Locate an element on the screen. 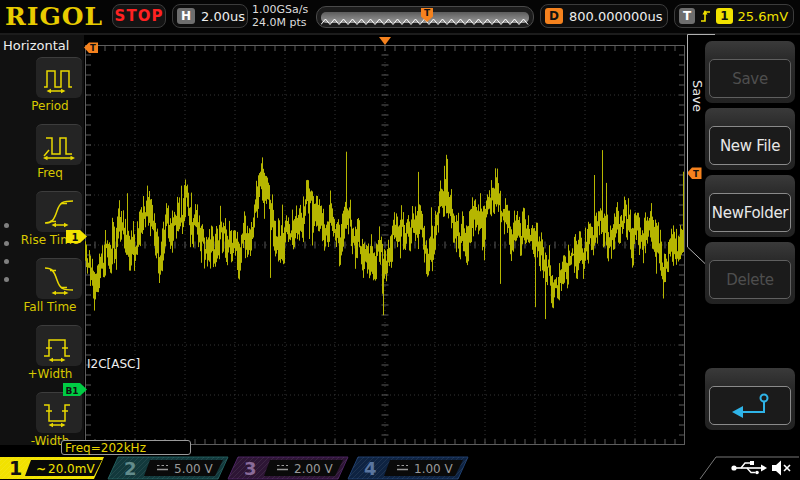 This screenshot has width=800, height=480. horizontal-reference-marker is located at coordinates (385, 42).